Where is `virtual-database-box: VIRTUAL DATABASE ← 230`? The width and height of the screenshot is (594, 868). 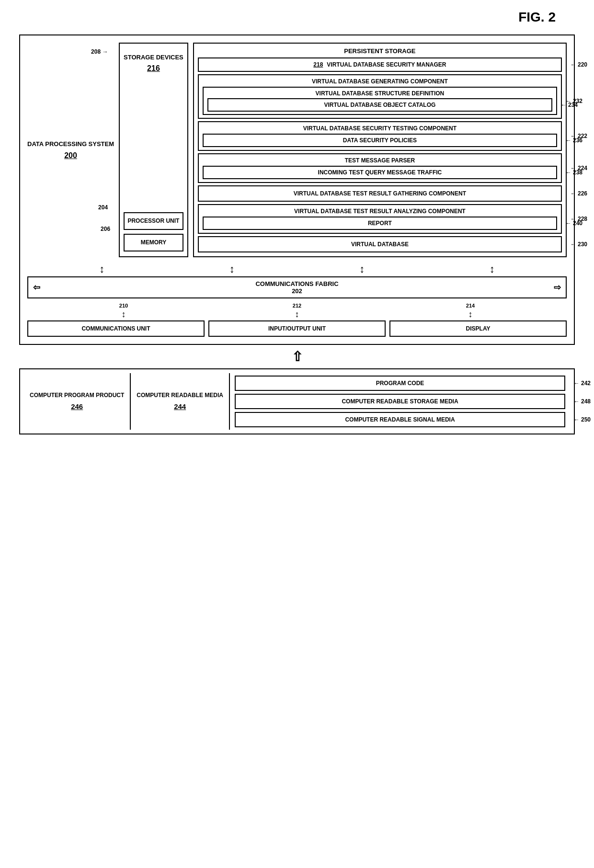 virtual-database-box: VIRTUAL DATABASE ← 230 is located at coordinates (380, 244).